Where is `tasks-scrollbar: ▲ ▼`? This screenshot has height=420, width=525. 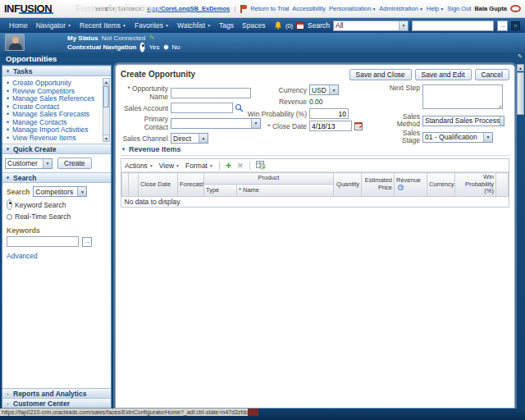 tasks-scrollbar: ▲ ▼ is located at coordinates (107, 110).